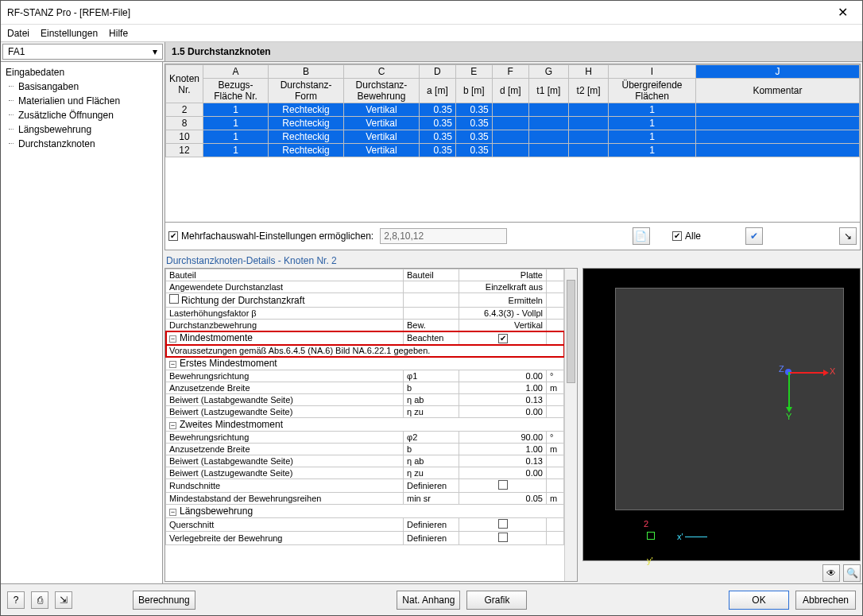 This screenshot has width=863, height=616. What do you see at coordinates (381, 91) in the screenshot?
I see `grid-header-bew: Durchstanz- Bewehrung` at bounding box center [381, 91].